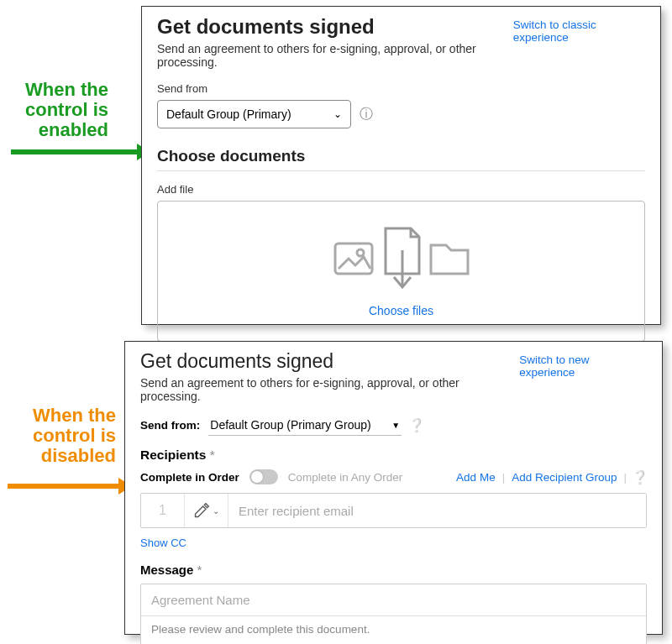 This screenshot has height=644, width=672. I want to click on send-from-label: Send from, so click(402, 89).